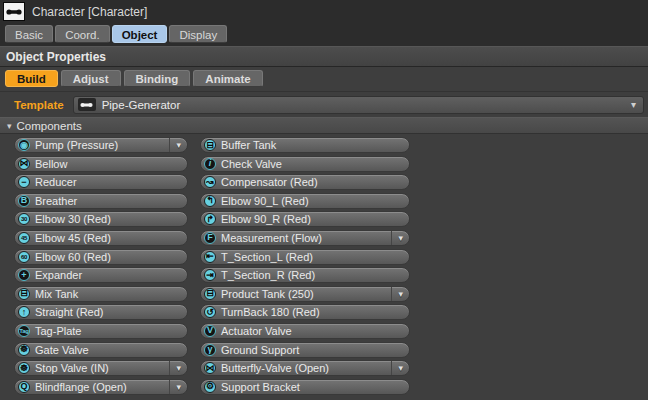 This screenshot has width=648, height=400. Describe the element at coordinates (82, 34) in the screenshot. I see `tab-coord: Coord.` at that location.